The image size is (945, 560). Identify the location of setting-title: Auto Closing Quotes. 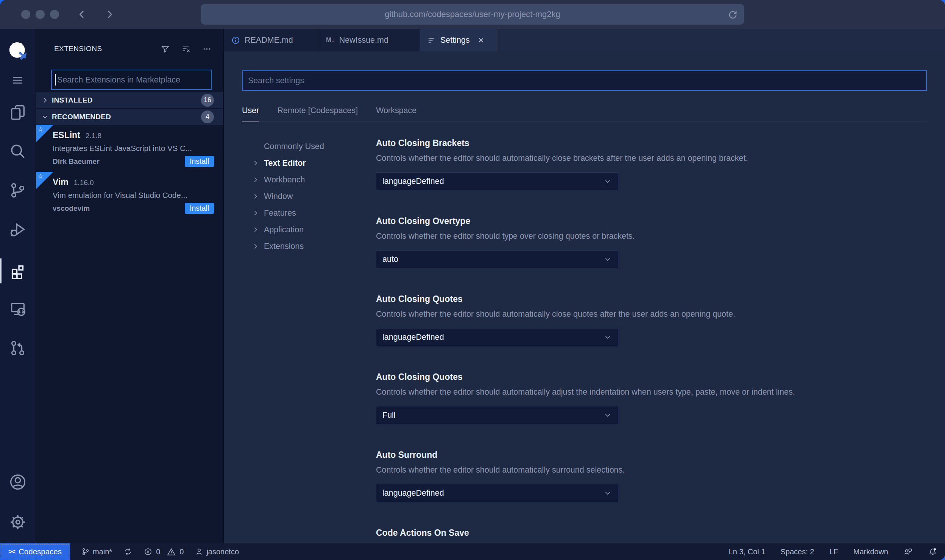
(651, 377).